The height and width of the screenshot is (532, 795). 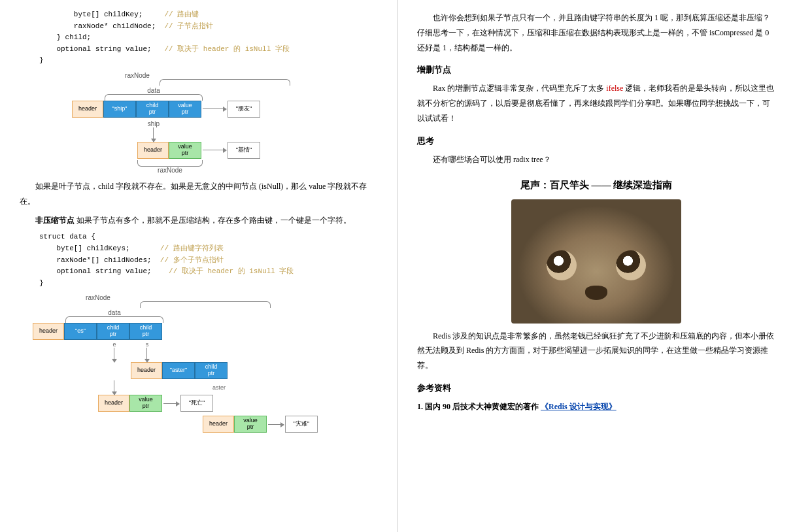 What do you see at coordinates (596, 159) in the screenshot?
I see `paragraph-think: 还有哪些场合可以使用 radix tree？` at bounding box center [596, 159].